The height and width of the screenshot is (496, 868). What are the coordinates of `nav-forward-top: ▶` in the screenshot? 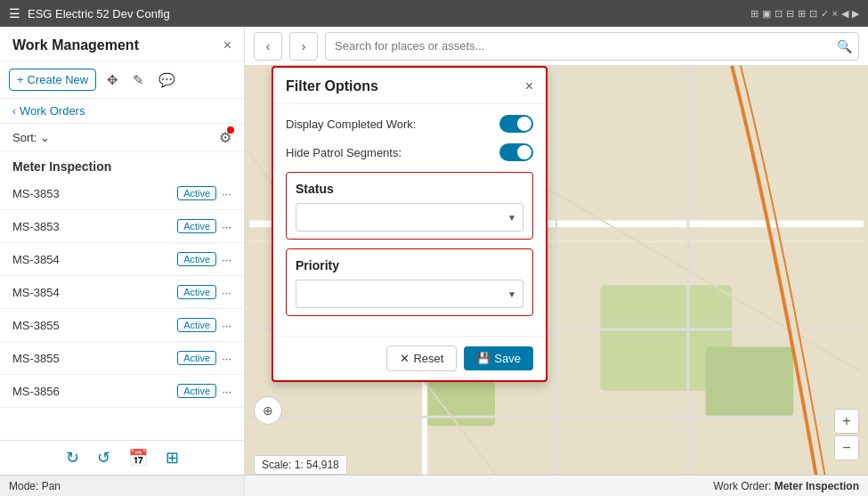 It's located at (856, 14).